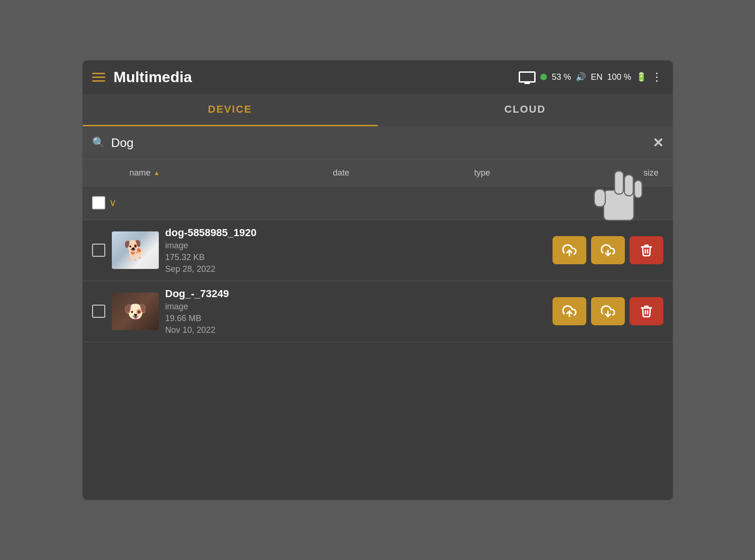  I want to click on select-all-row: ∨, so click(378, 203).